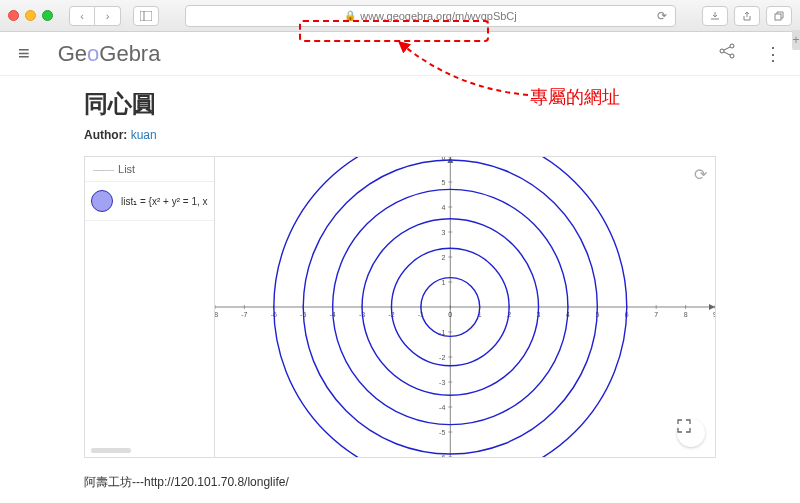  I want to click on back-button: ‹, so click(82, 16).